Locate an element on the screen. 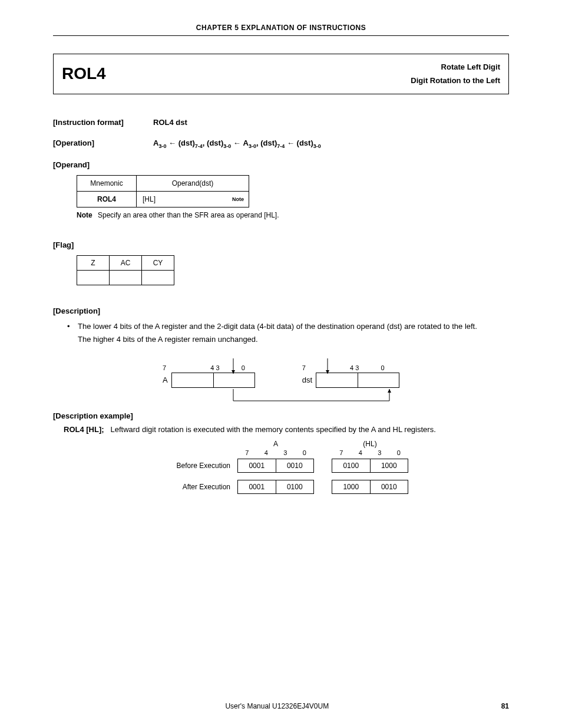  flag-cy-val is located at coordinates (158, 278).